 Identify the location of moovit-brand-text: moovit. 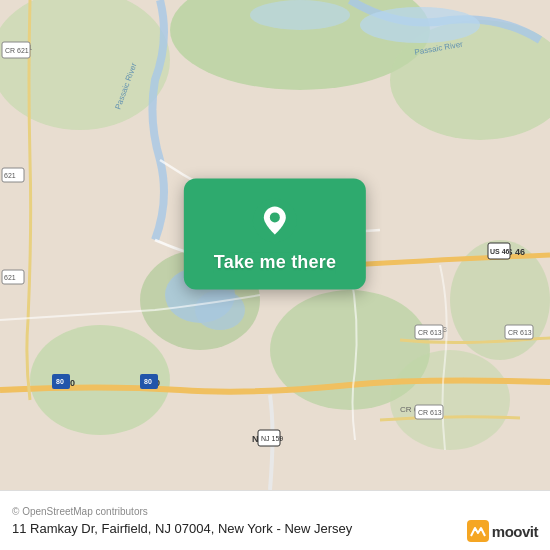
(515, 532).